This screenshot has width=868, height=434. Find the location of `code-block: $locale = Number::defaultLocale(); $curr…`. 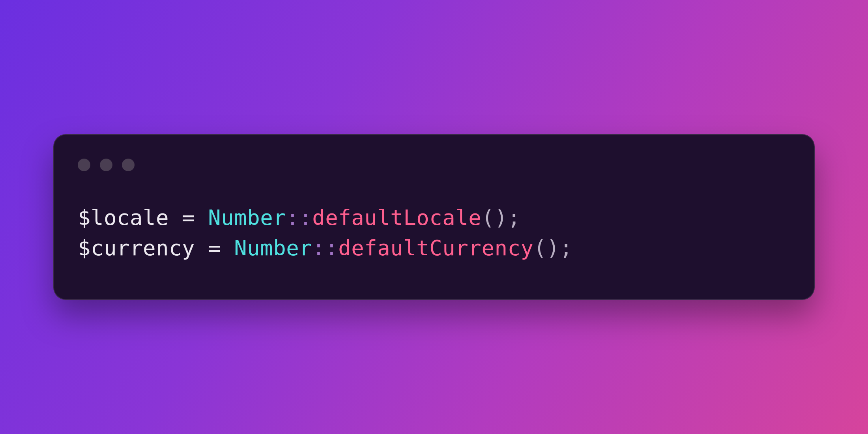

code-block: $locale = Number::defaultLocale(); $curr… is located at coordinates (434, 233).